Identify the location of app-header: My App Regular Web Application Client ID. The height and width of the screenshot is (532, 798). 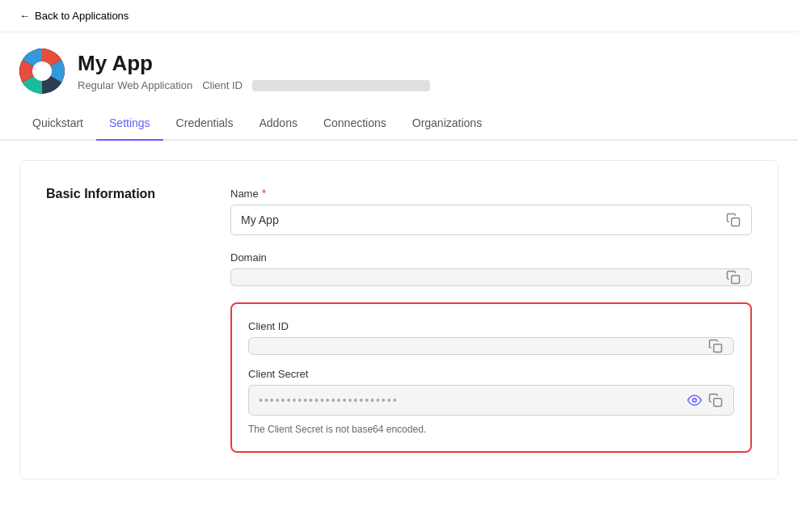
(399, 70).